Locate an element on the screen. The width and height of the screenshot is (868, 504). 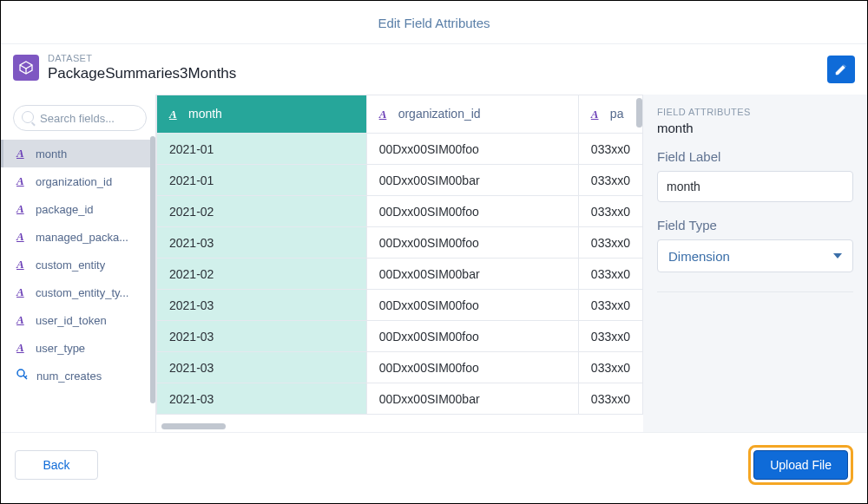
edit-dataset-button is located at coordinates (841, 69).